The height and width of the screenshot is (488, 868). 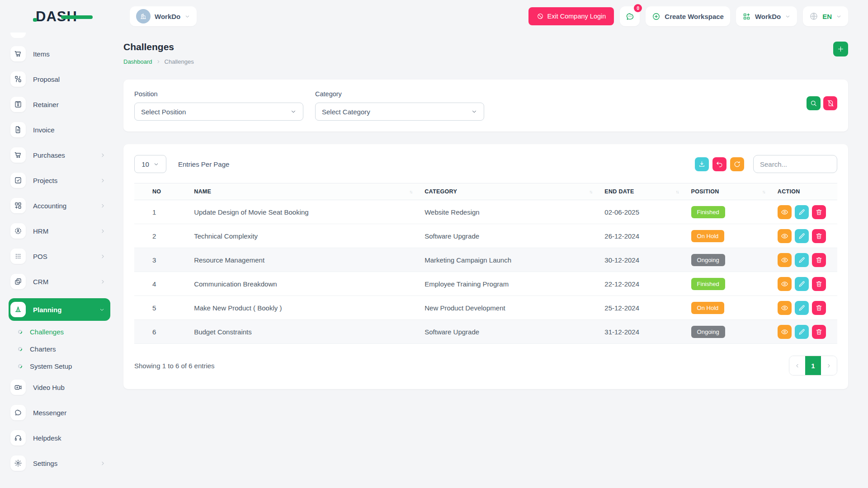 What do you see at coordinates (58, 438) in the screenshot?
I see `sidebar-item-helpdesk: Helpdesk` at bounding box center [58, 438].